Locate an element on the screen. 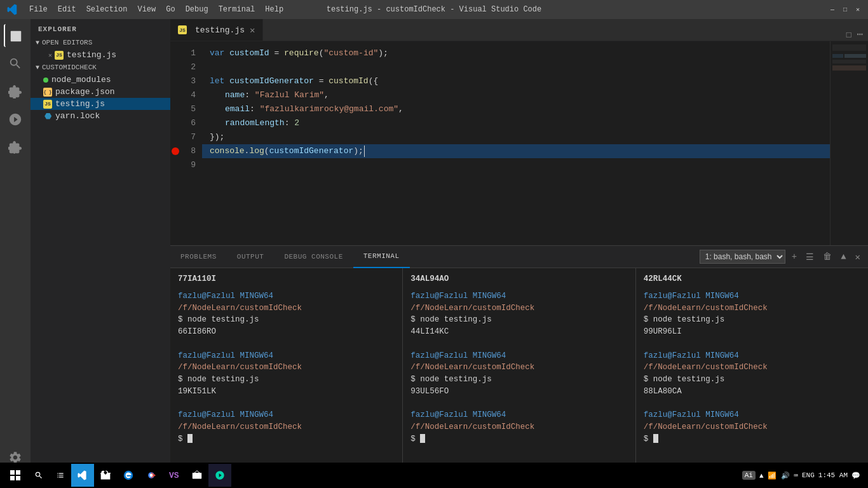 This screenshot has width=868, height=488. code-line-6: randomLength: 2 is located at coordinates (516, 123).